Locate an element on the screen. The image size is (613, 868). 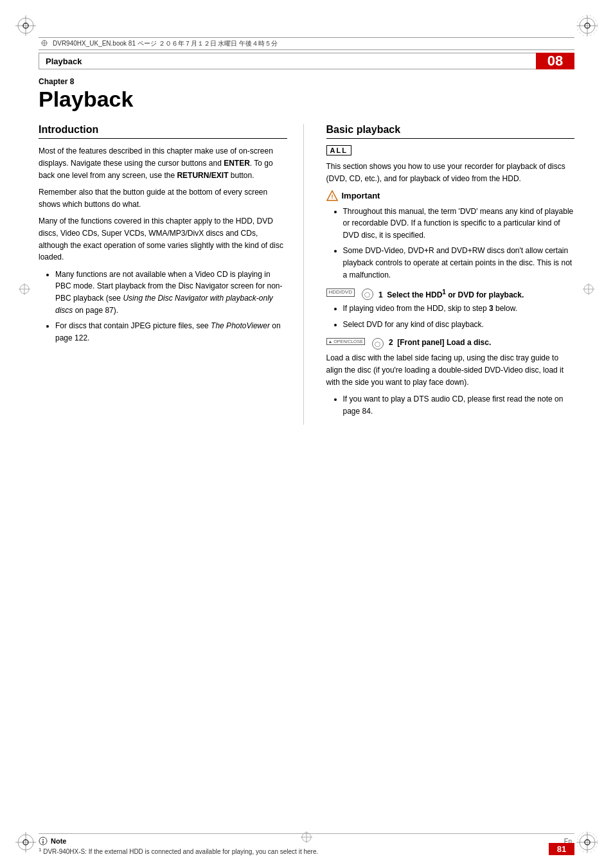
step-1-title: 1 Select the HDD1 or DVD for playback. is located at coordinates (477, 294).